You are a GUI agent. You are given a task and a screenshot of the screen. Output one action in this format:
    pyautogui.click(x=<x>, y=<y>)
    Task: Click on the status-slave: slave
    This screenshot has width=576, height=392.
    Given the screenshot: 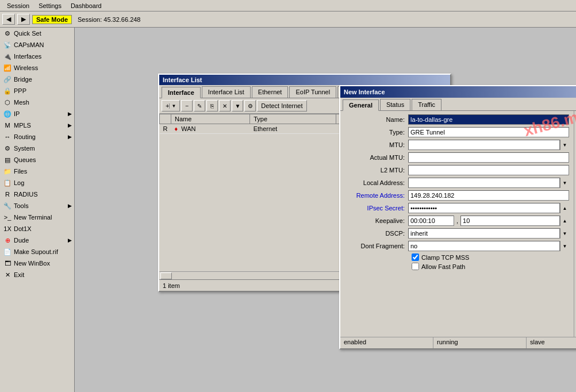 What is the action you would take?
    pyautogui.click(x=551, y=343)
    